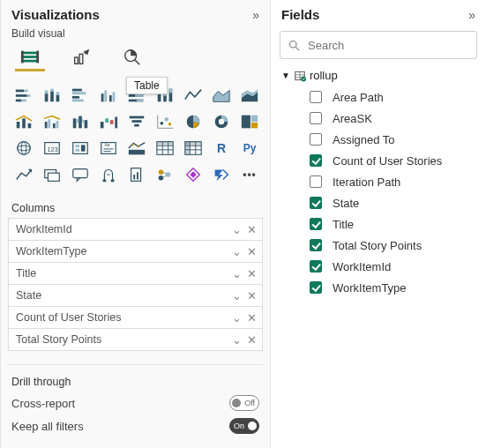 Image resolution: width=486 pixels, height=448 pixels. Describe the element at coordinates (393, 287) in the screenshot. I see `field-item: WorkItemType` at that location.